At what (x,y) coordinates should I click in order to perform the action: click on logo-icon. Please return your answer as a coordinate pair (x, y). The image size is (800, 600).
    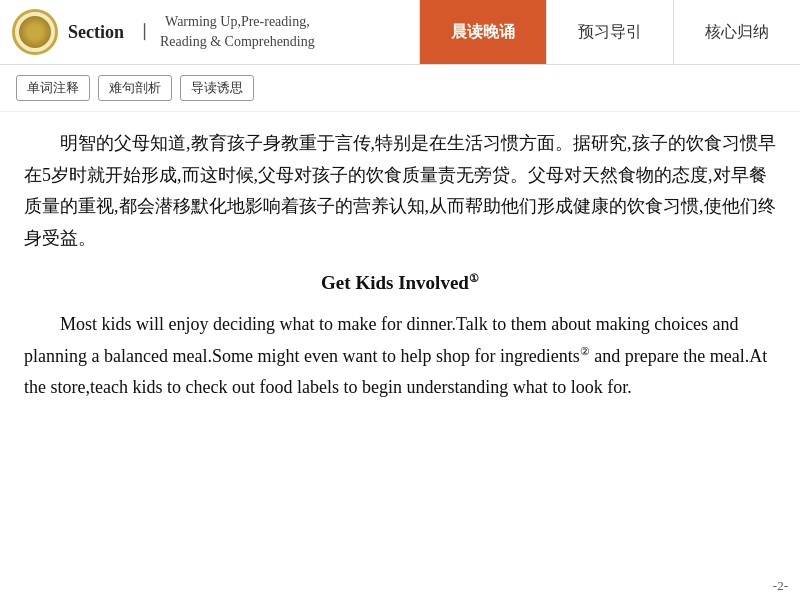
    Looking at the image, I should click on (35, 32).